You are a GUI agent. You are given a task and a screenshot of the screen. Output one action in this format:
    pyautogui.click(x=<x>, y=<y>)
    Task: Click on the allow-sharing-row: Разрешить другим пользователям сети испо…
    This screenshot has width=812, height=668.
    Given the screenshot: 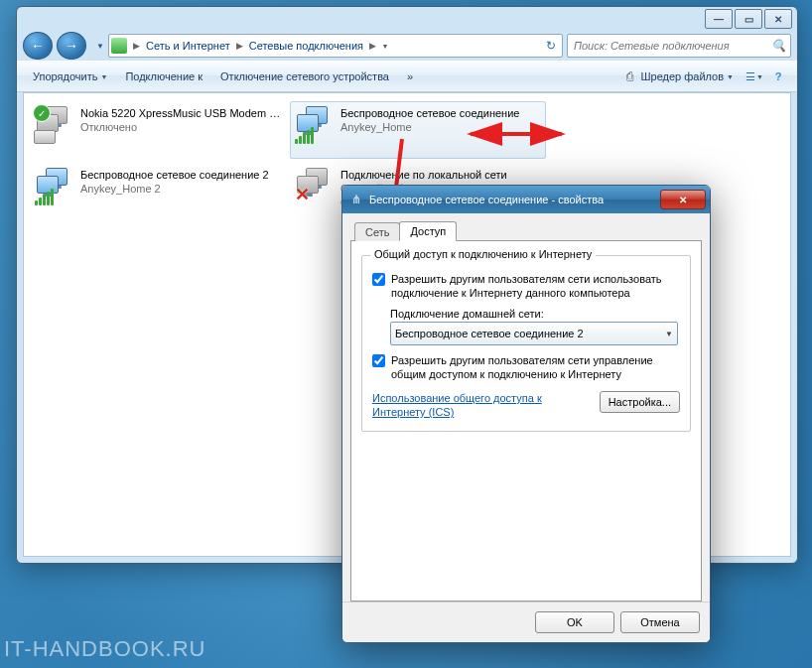 What is the action you would take?
    pyautogui.click(x=526, y=286)
    